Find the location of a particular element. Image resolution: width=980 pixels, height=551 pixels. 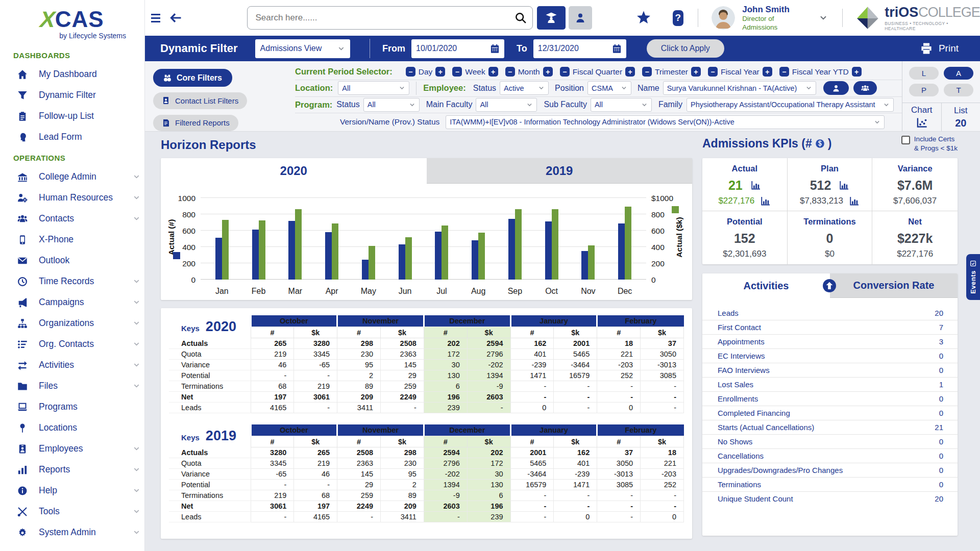

location-select: All is located at coordinates (374, 88).